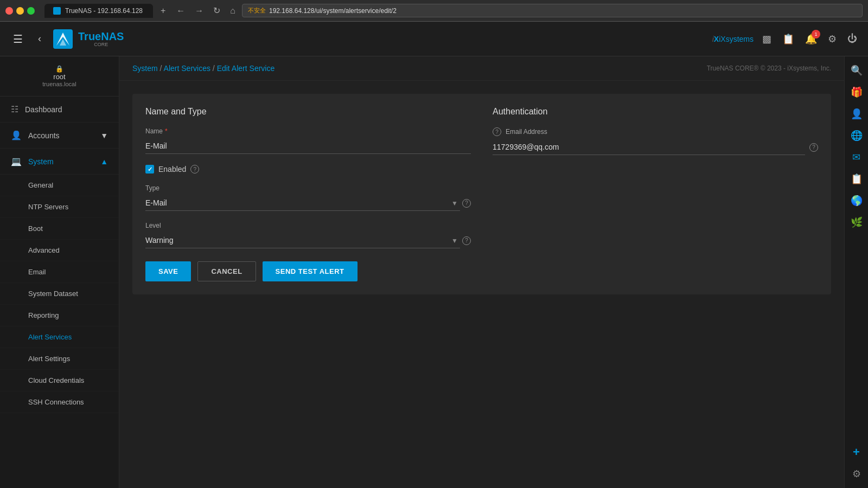 Image resolution: width=868 pixels, height=488 pixels. Describe the element at coordinates (857, 222) in the screenshot. I see `rs-leaf-btn: 🌿` at that location.